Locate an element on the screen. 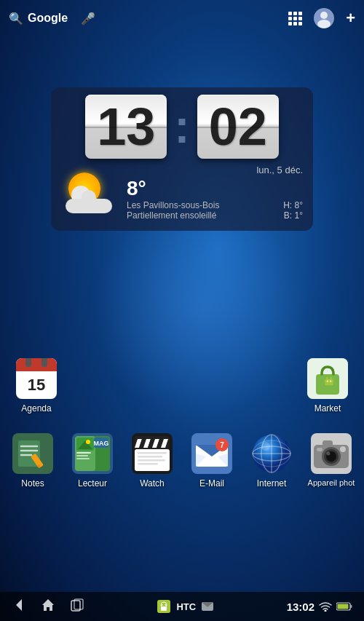  search-icon-wrap: 🔍 Google is located at coordinates (38, 19).